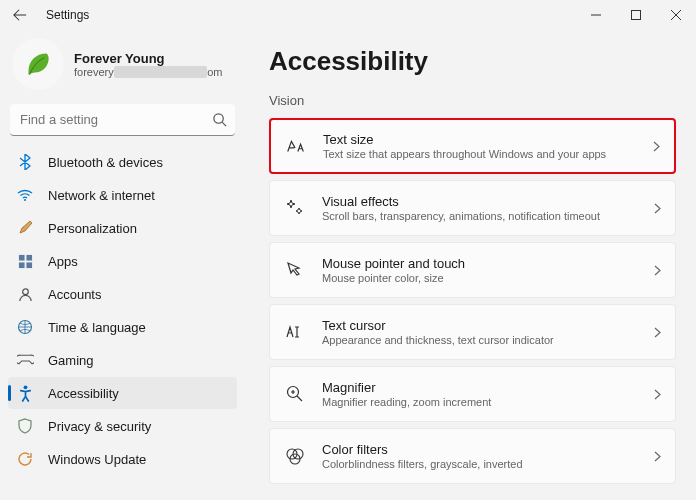 Image resolution: width=696 pixels, height=500 pixels. What do you see at coordinates (596, 15) in the screenshot?
I see `minimize-icon` at bounding box center [596, 15].